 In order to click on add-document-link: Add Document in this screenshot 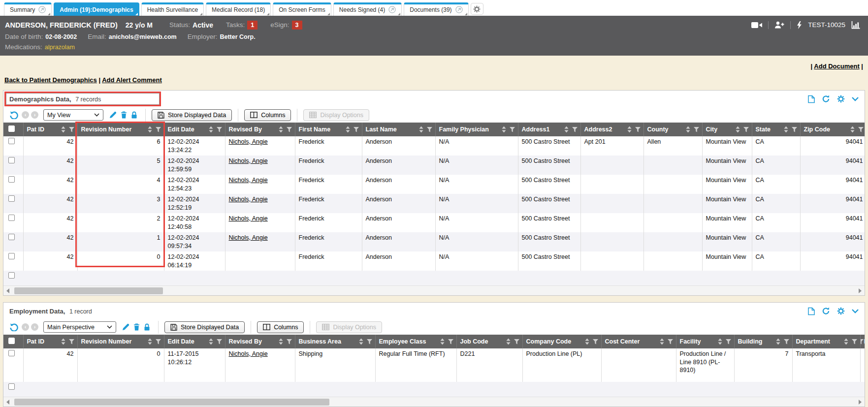, I will do `click(836, 66)`.